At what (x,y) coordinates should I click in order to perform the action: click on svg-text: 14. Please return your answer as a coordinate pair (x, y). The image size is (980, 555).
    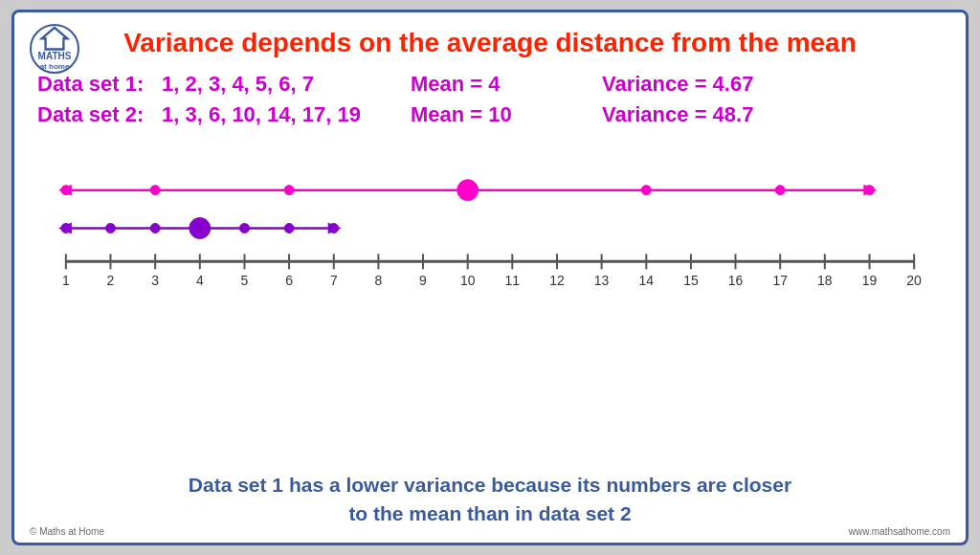
    Looking at the image, I should click on (647, 280).